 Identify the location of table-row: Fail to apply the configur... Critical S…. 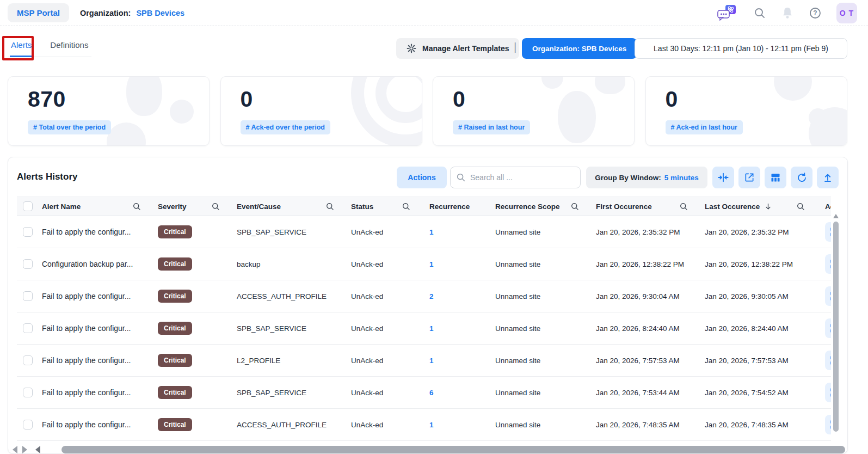
(424, 329).